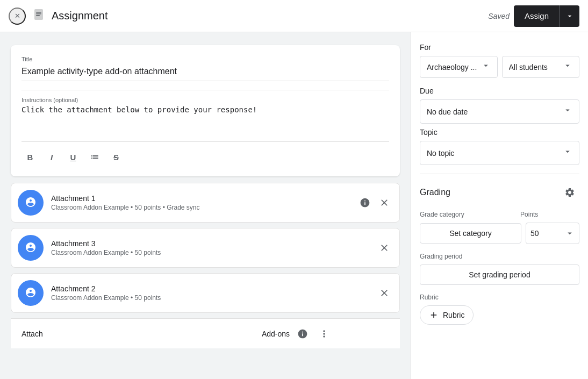  What do you see at coordinates (205, 100) in the screenshot?
I see `instructions-label: Instructions (optional)` at bounding box center [205, 100].